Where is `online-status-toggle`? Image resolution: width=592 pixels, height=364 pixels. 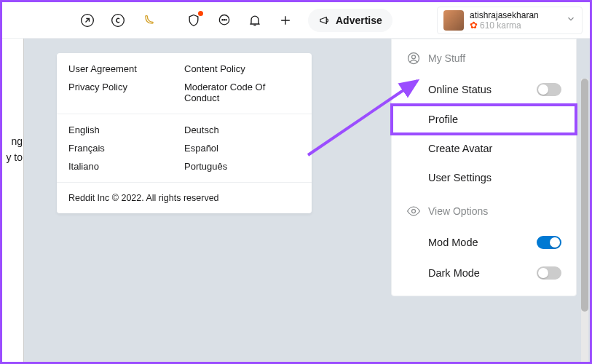 online-status-toggle is located at coordinates (549, 90).